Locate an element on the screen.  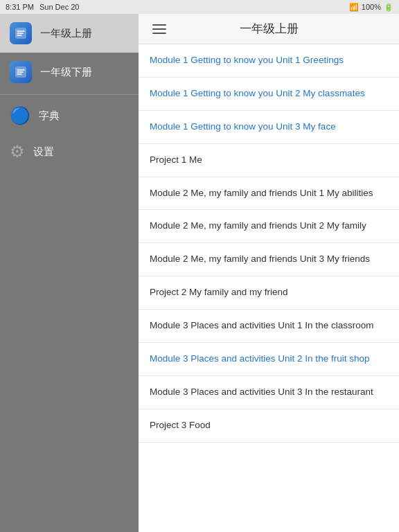
battery-icon: 🔋 is located at coordinates (389, 7).